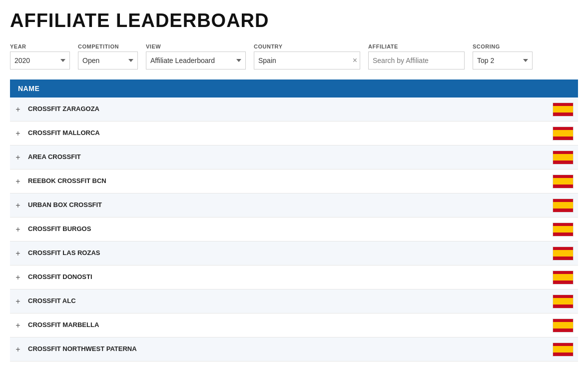 The height and width of the screenshot is (392, 588). What do you see at coordinates (108, 46) in the screenshot?
I see `competition-label: COMPETITION` at bounding box center [108, 46].